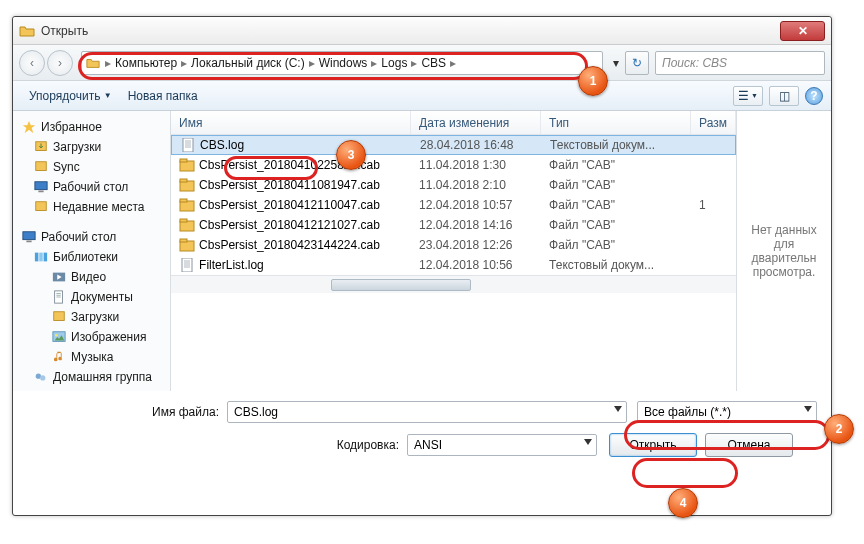  Describe the element at coordinates (476, 205) in the screenshot. I see `file-date: 12.04.2018 10:57` at that location.